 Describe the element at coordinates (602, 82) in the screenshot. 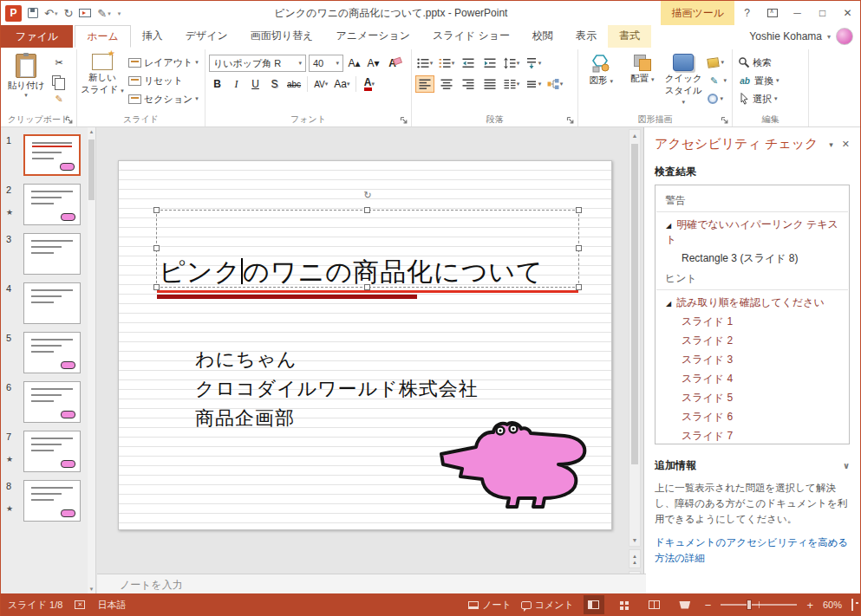

I see `shapes-button: 図形 ▾` at that location.